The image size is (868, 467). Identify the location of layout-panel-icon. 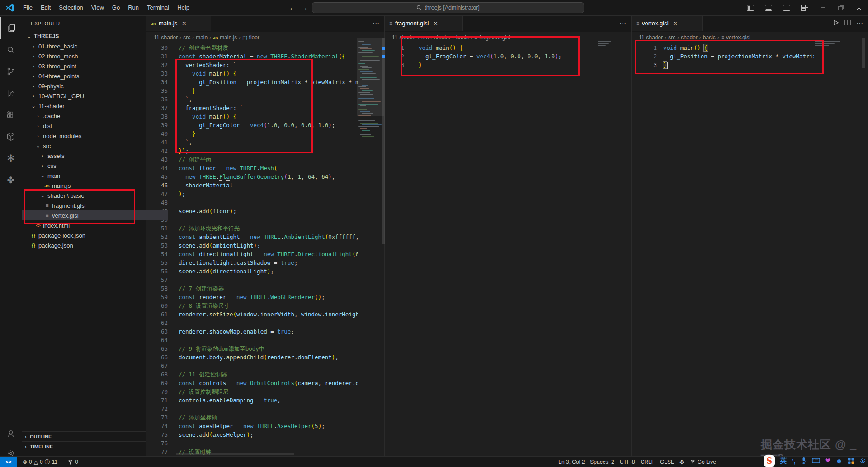
(769, 8).